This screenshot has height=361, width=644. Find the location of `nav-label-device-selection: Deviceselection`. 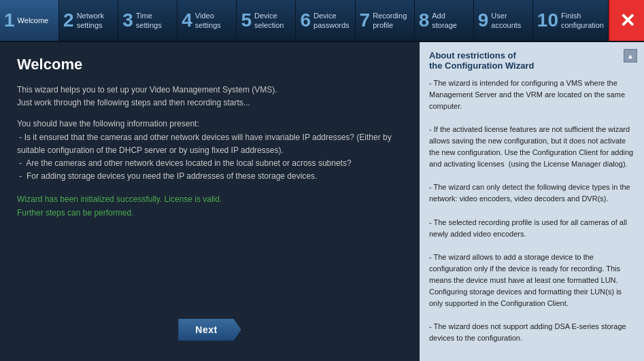

nav-label-device-selection: Deviceselection is located at coordinates (269, 20).